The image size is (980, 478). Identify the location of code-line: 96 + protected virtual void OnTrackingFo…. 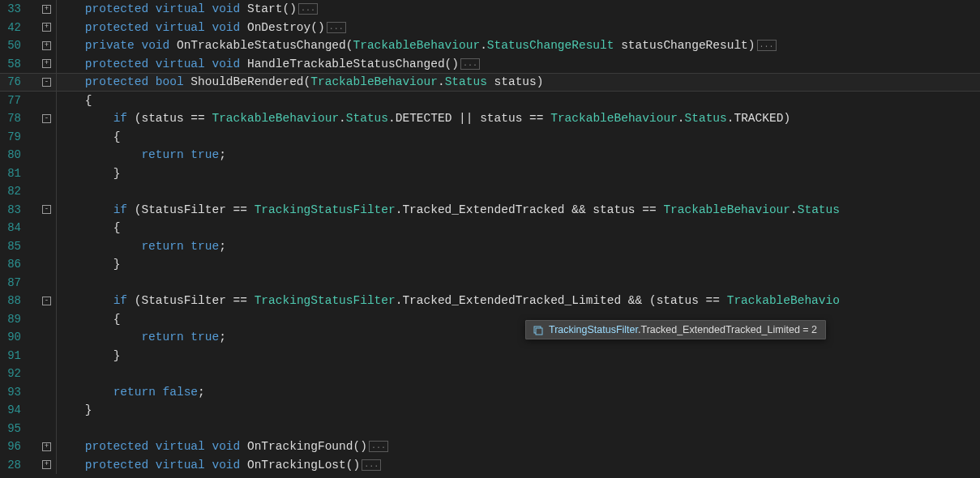
(490, 447).